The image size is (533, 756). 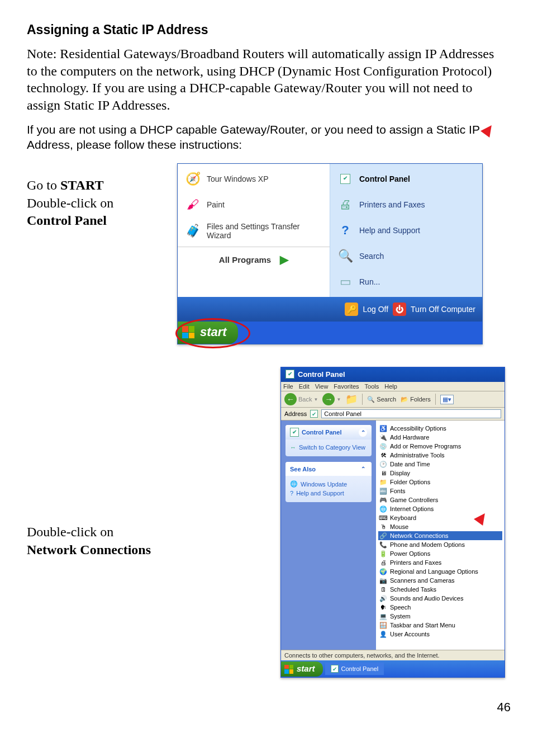 I want to click on cp-item-network-connections: 🔗Network Connections, so click(x=440, y=536).